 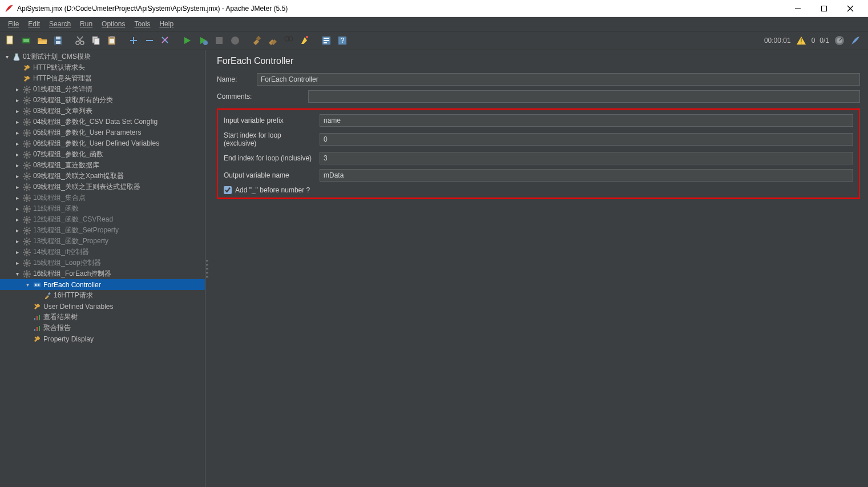 I want to click on tree-row: ▸ 06线程组_参数化_User Defined Variables, so click(x=103, y=144).